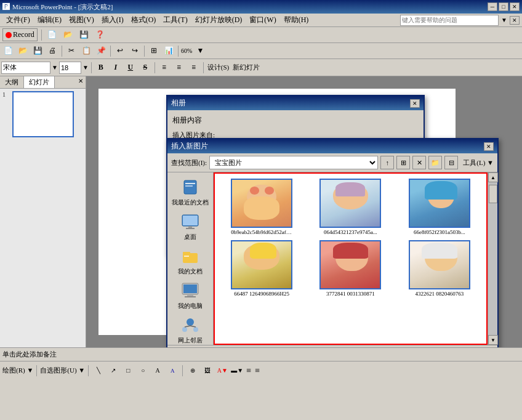 The height and width of the screenshot is (420, 522). I want to click on location-select: 宝宝图片, so click(294, 163).